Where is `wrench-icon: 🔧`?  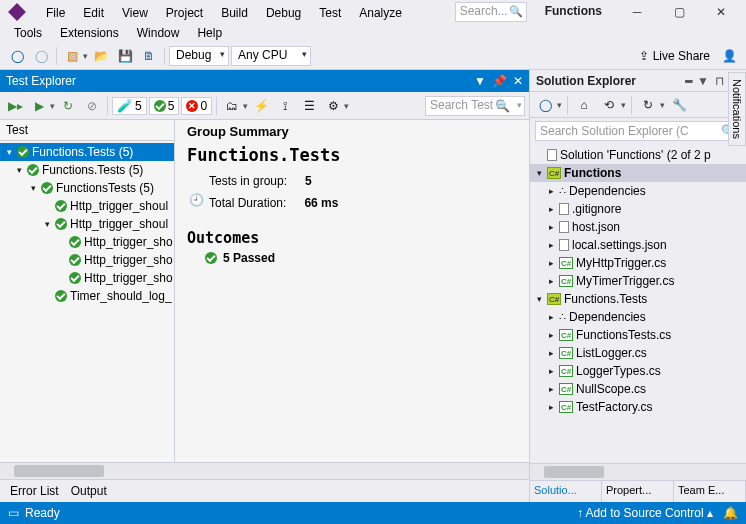 wrench-icon: 🔧 is located at coordinates (679, 105).